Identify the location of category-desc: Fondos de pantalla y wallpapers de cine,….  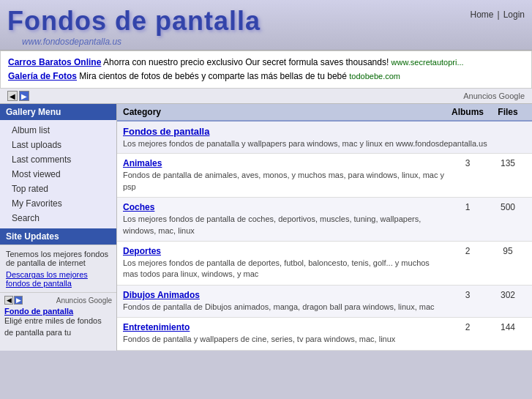
(259, 339).